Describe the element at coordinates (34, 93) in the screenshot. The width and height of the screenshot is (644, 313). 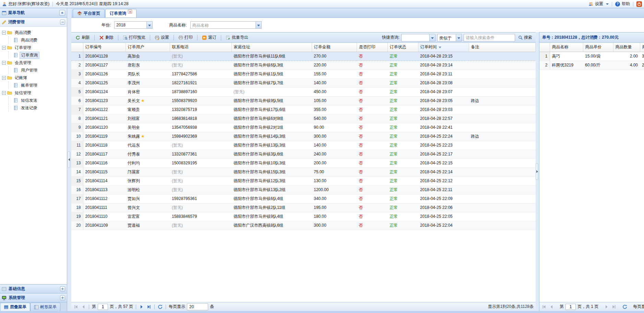
I see `tree-folder-sms: 短信管理` at that location.